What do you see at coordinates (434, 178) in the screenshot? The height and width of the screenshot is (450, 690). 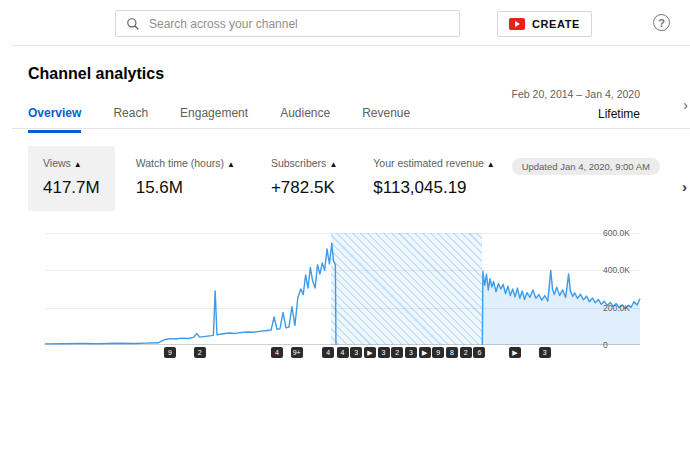 I see `metric-card-your-estimated-revenue: Your estimated revenue▲$113,045.19` at bounding box center [434, 178].